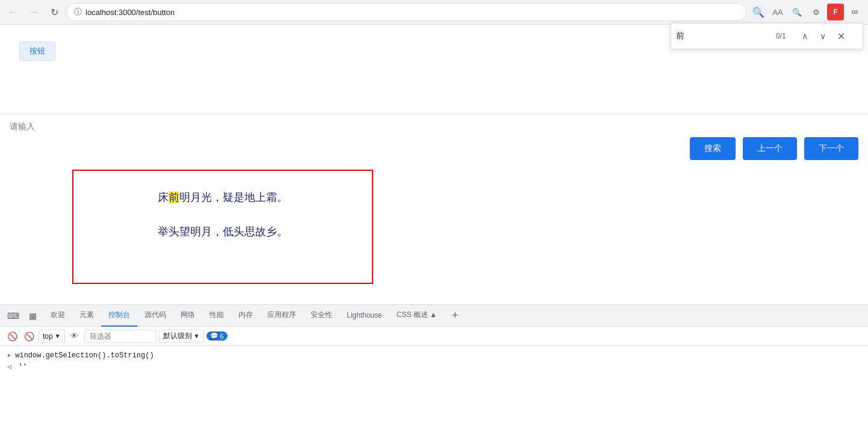 The image size is (868, 441). Describe the element at coordinates (797, 12) in the screenshot. I see `zoom-button: 🔍` at that location.